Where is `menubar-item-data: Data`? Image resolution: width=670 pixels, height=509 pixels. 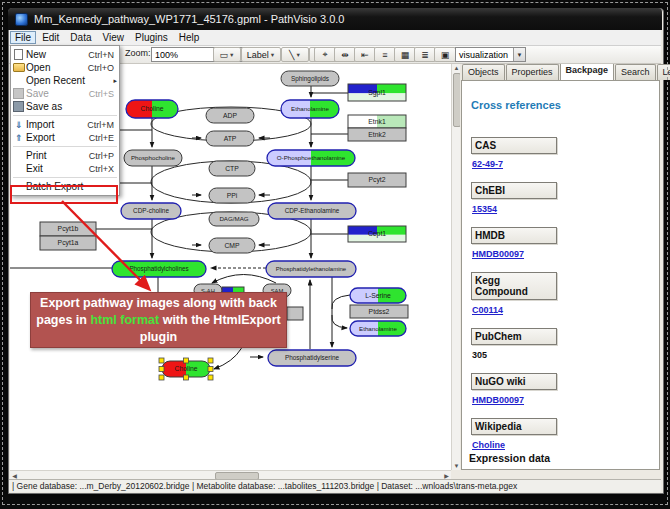 menubar-item-data: Data is located at coordinates (80, 38).